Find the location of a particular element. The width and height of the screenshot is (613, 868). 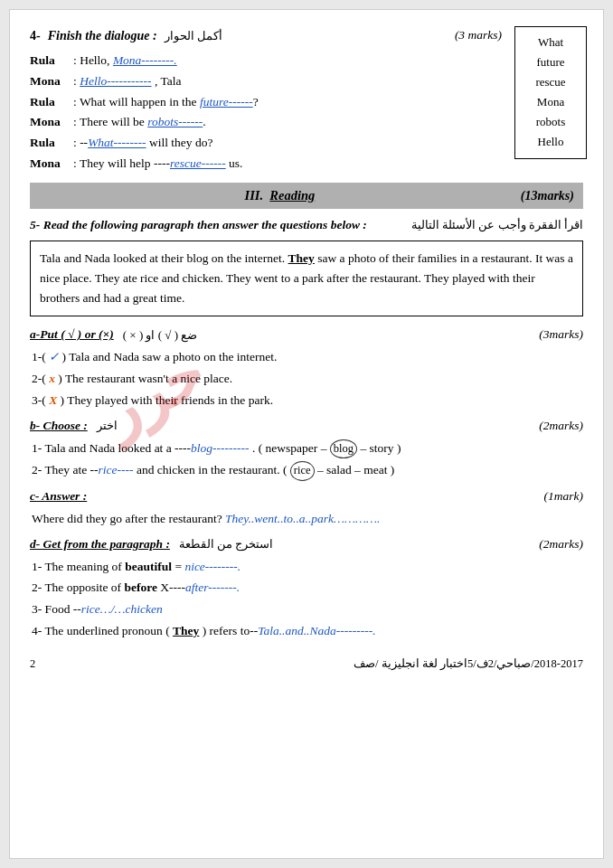

parta-q2-mark: x is located at coordinates (52, 378).